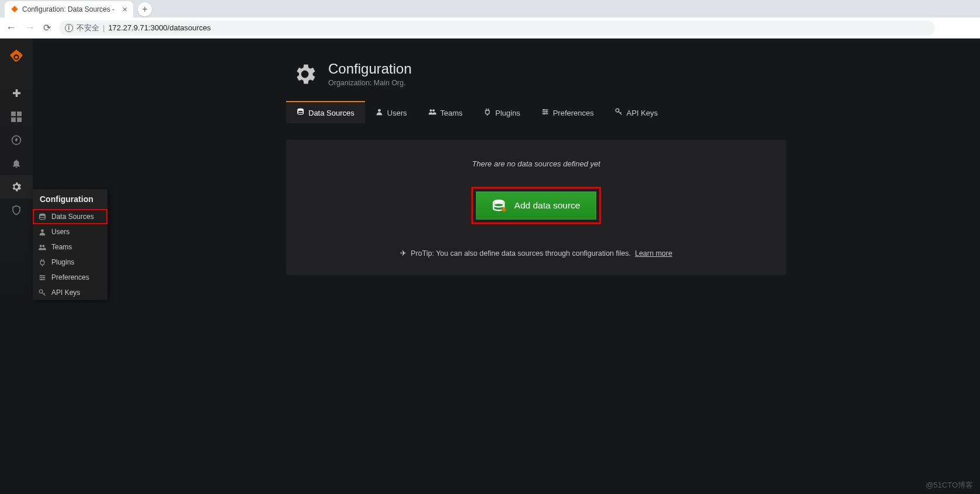  I want to click on forward-button: →, so click(30, 28).